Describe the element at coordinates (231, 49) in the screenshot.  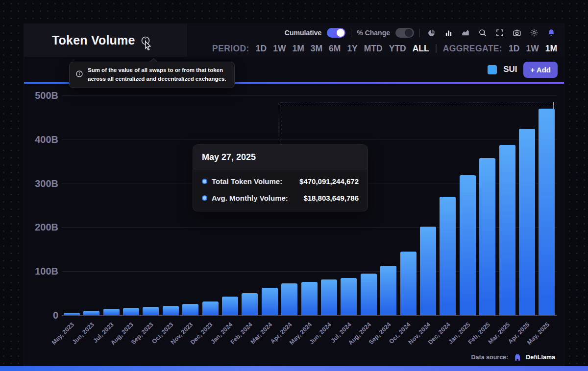
I see `period-label: PERIOD:` at that location.